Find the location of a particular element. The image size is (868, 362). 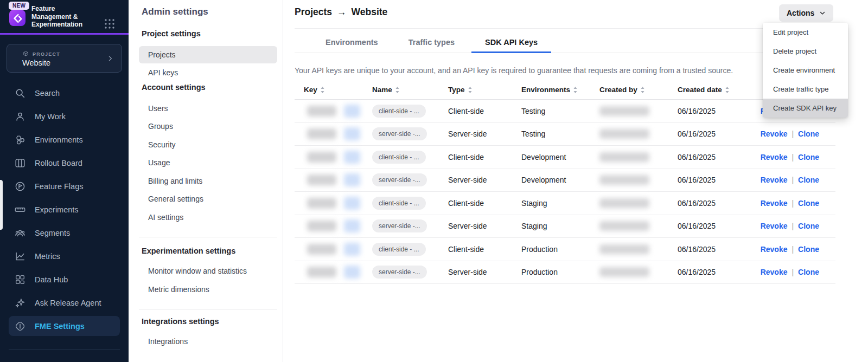

sidebar-item-search: Search is located at coordinates (64, 93).